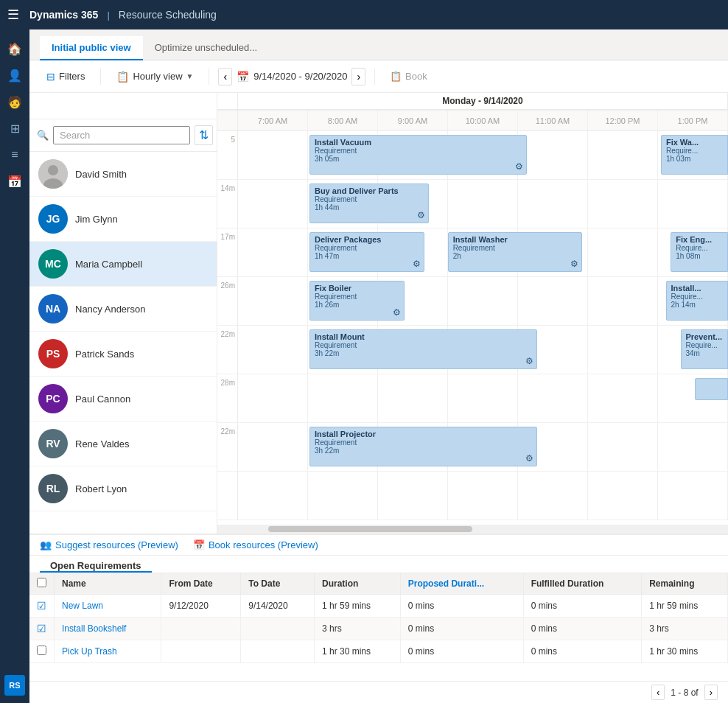 This screenshot has height=703, width=728. Describe the element at coordinates (396, 77) in the screenshot. I see `book-icon: 📋` at that location.